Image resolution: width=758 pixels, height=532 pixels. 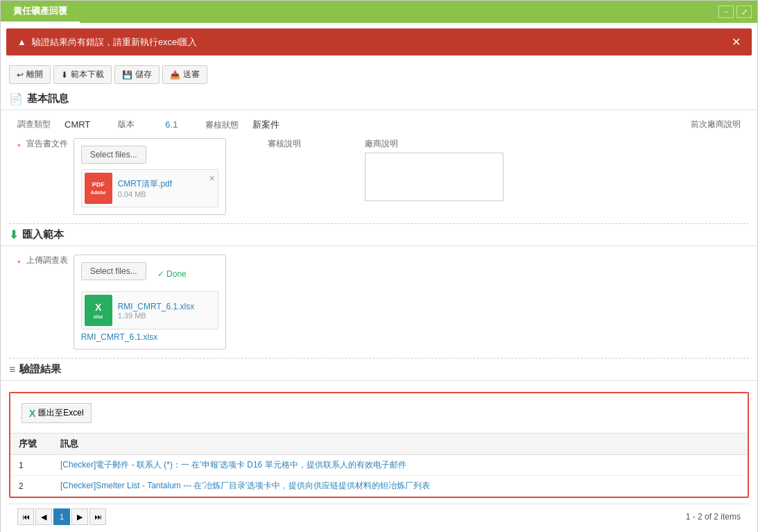 What do you see at coordinates (379, 12) in the screenshot?
I see `title-bar: 責任礦產回覆 − ⤢` at bounding box center [379, 12].